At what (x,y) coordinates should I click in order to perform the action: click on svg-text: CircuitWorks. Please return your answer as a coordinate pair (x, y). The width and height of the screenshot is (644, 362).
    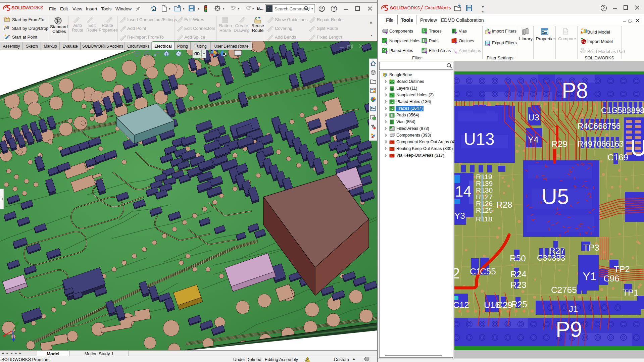
    Looking at the image, I should click on (438, 8).